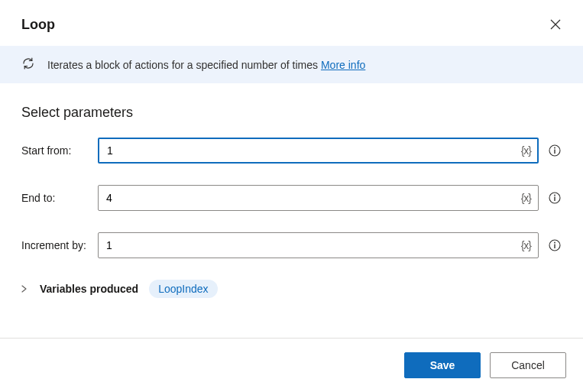 The image size is (583, 392). Describe the element at coordinates (292, 289) in the screenshot. I see `variables-produced-row: Variables produced LoopIndex` at that location.